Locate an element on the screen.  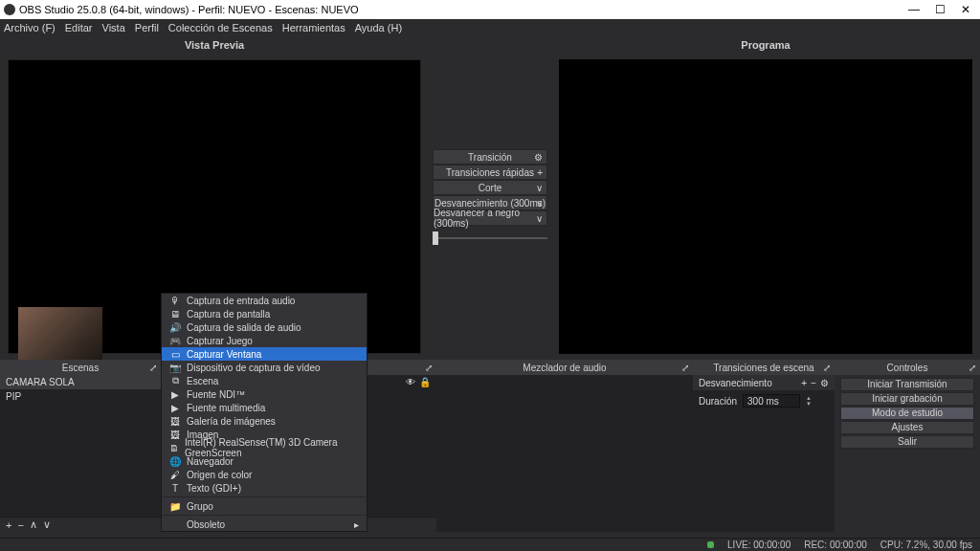
duration-row: Duración ▲▼ is located at coordinates (764, 401).